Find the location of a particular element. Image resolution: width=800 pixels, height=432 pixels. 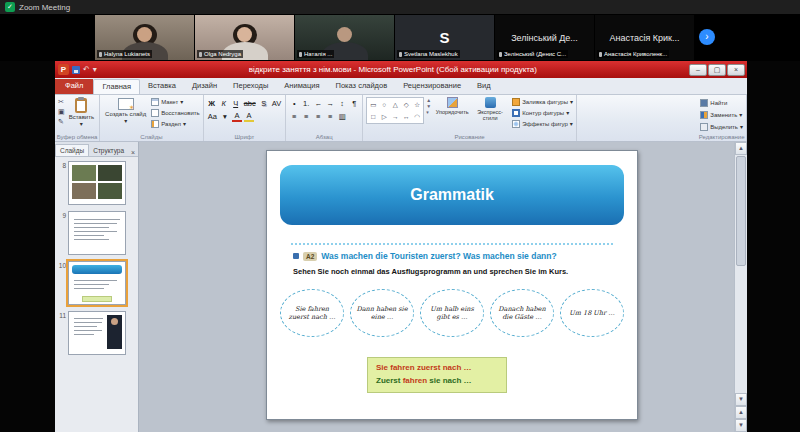

thumbnail-list: 8 9 10 is located at coordinates (96, 258).